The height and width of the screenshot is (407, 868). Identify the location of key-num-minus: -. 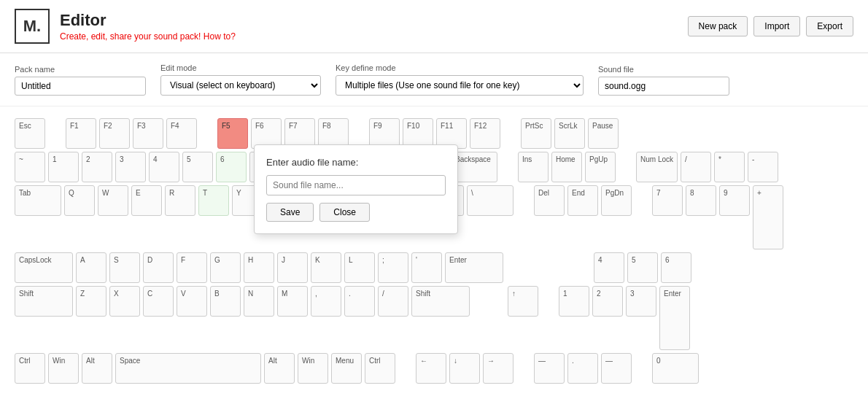
(763, 167).